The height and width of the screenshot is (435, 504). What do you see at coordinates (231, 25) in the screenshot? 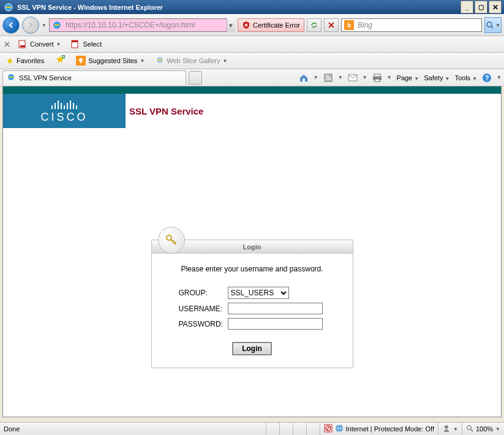
I see `address-dropdown: ▾` at bounding box center [231, 25].